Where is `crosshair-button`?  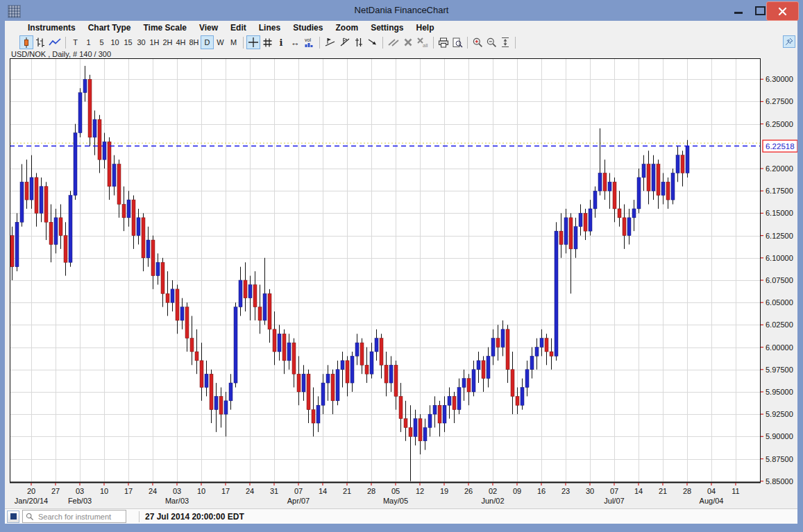
crosshair-button is located at coordinates (253, 42).